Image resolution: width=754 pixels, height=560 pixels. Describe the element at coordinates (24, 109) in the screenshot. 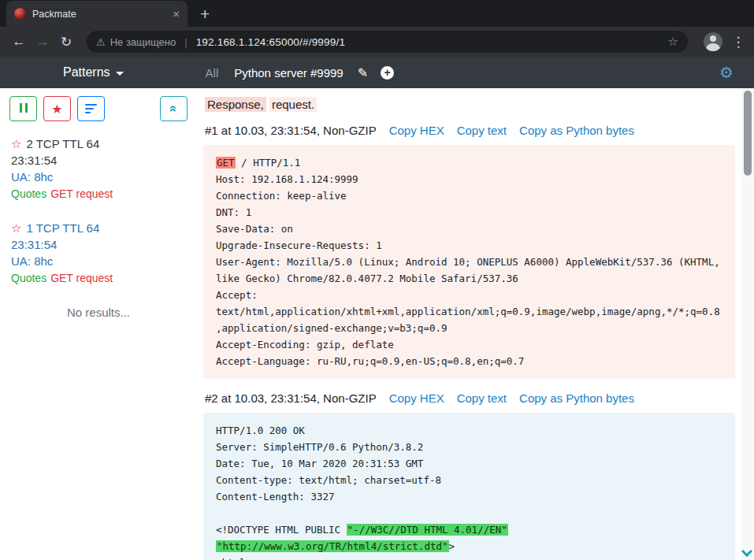

I see `pause-icon` at that location.